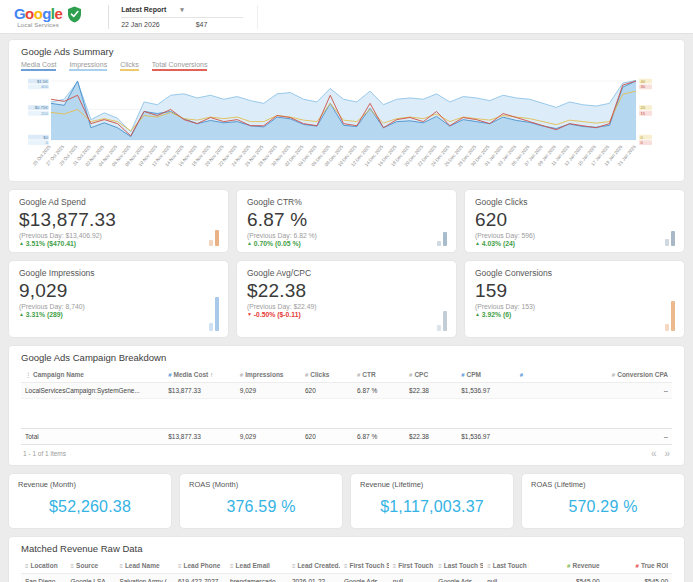 Image resolution: width=693 pixels, height=582 pixels. Describe the element at coordinates (603, 501) in the screenshot. I see `revenue-card-roas-lifetime: ROAS (Lifetime)570.29 %` at that location.